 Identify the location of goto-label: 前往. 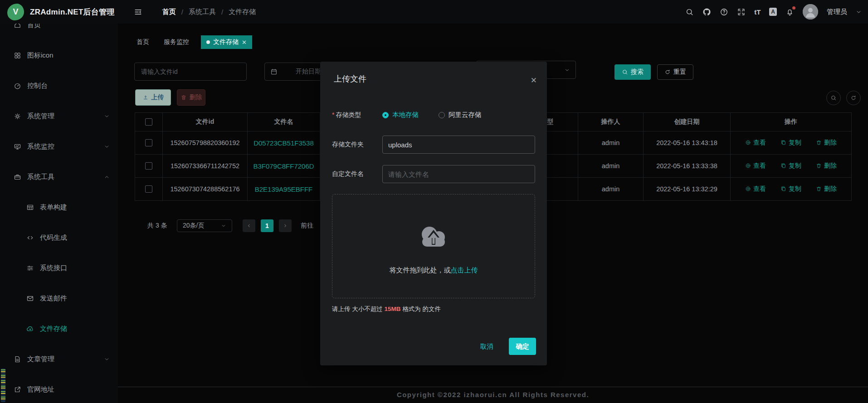
(307, 226).